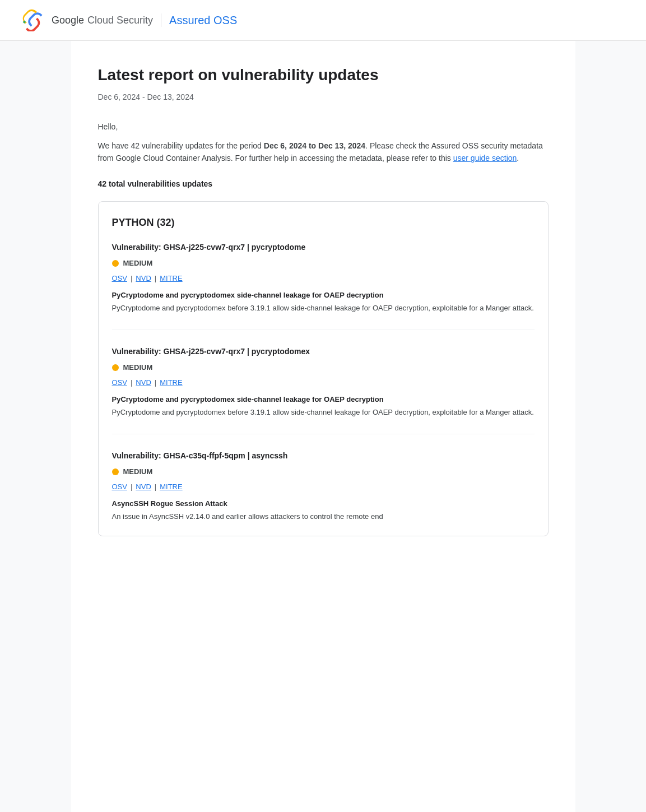  I want to click on links-row-3: OSV | NVD | MITRE, so click(323, 487).